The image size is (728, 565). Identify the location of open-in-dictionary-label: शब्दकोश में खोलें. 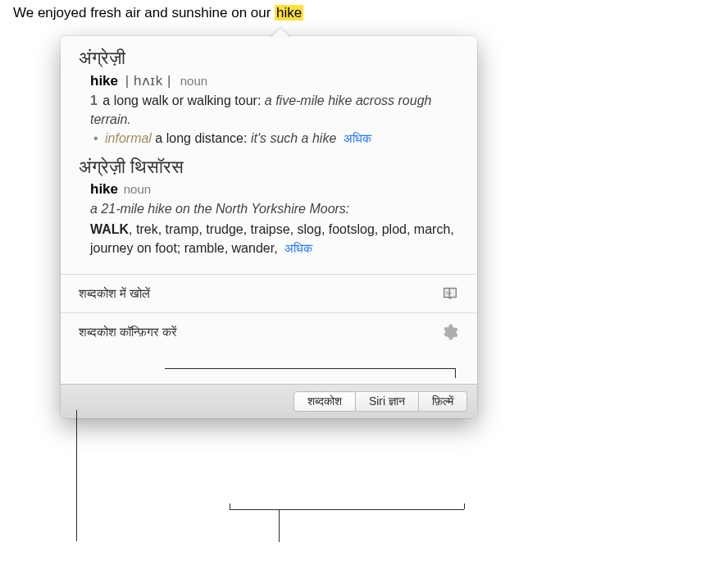
(115, 294).